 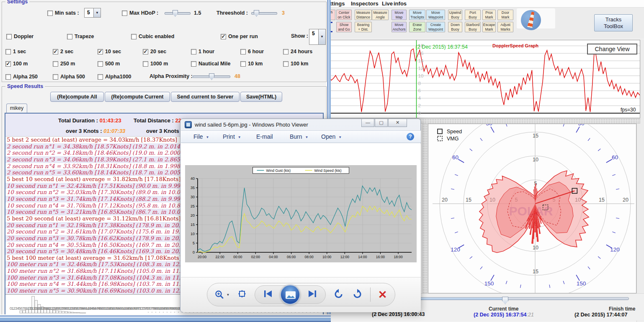 What do you see at coordinates (299, 137) in the screenshot?
I see `pv-menu-burn: Burn▼` at bounding box center [299, 137].